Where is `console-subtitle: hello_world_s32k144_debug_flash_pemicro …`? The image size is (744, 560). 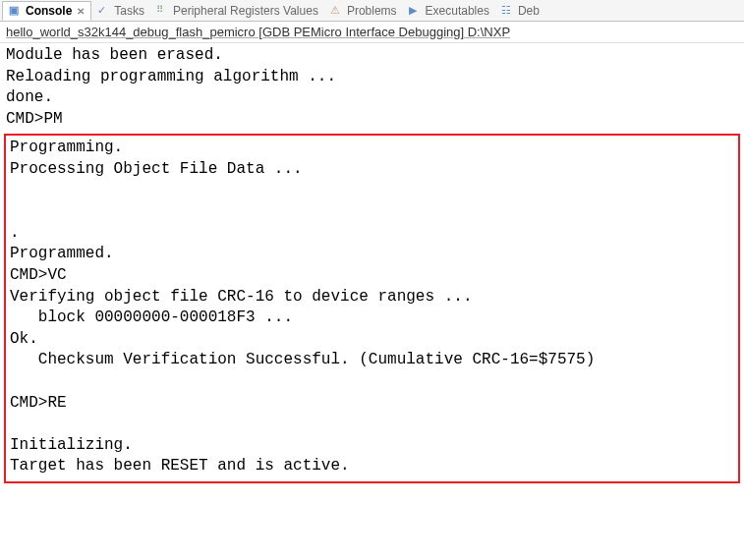 console-subtitle: hello_world_s32k144_debug_flash_pemicro … is located at coordinates (372, 32).